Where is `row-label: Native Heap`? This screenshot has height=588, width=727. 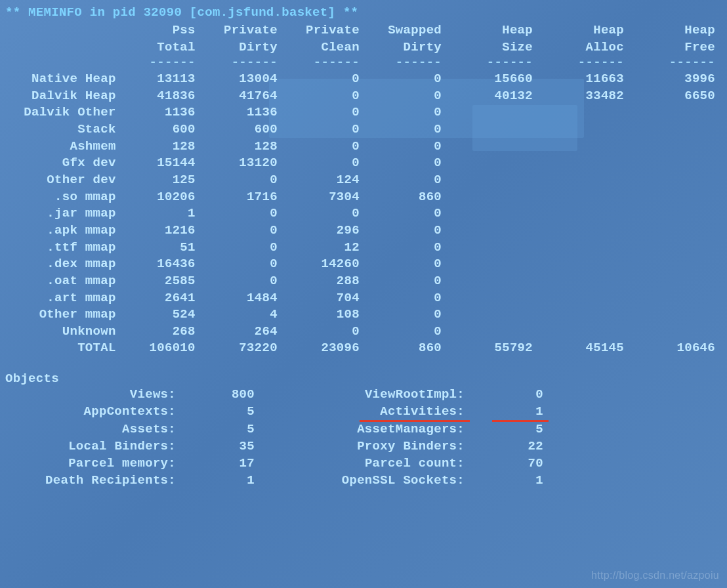 row-label: Native Heap is located at coordinates (63, 79).